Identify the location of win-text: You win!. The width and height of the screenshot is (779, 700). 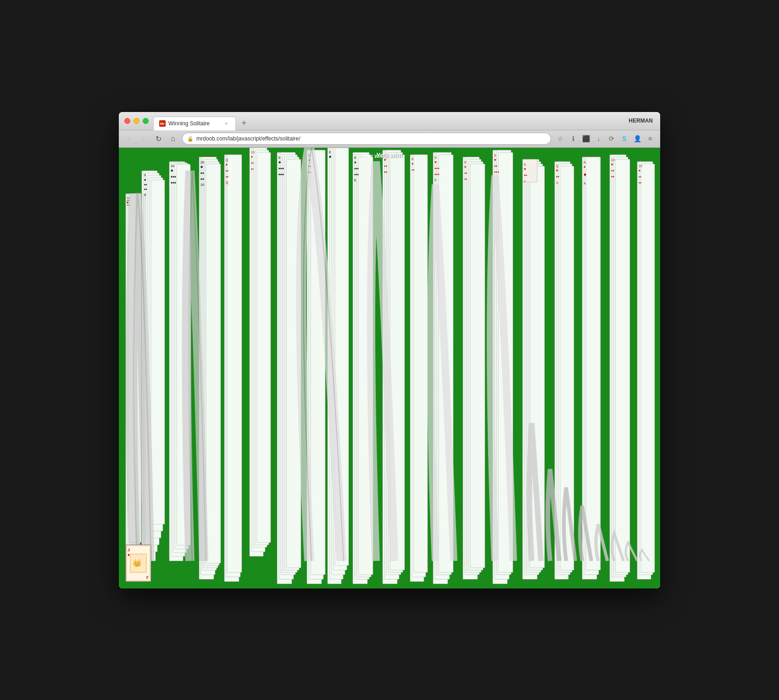
(389, 155).